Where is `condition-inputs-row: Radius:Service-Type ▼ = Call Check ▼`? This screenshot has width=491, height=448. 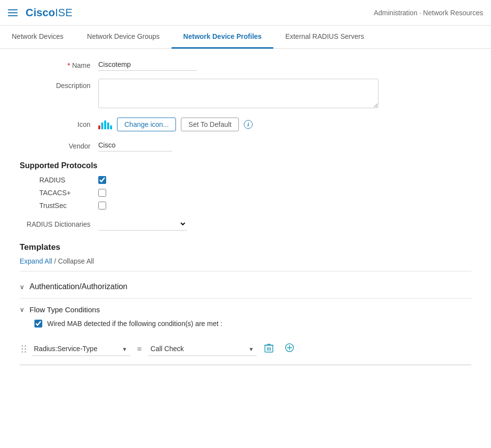
condition-inputs-row: Radius:Service-Type ▼ = Call Check ▼ is located at coordinates (246, 350).